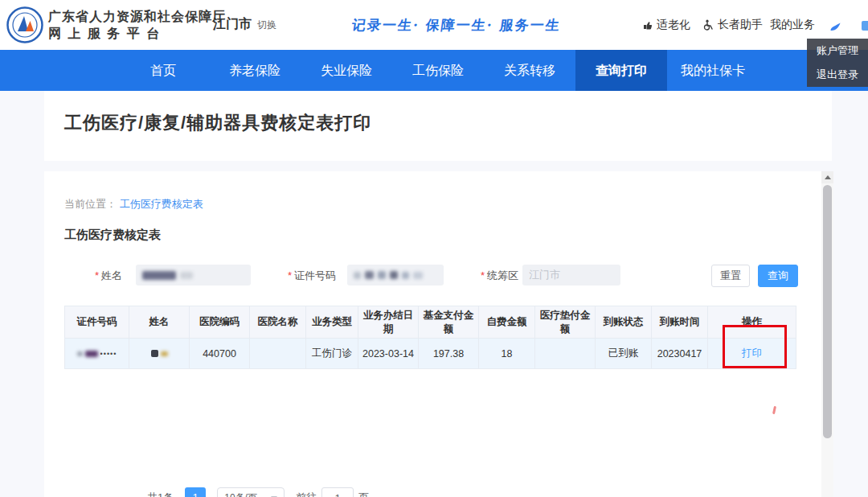 Image resolution: width=868 pixels, height=497 pixels. What do you see at coordinates (666, 25) in the screenshot?
I see `elder-mode-link: 适老化` at bounding box center [666, 25].